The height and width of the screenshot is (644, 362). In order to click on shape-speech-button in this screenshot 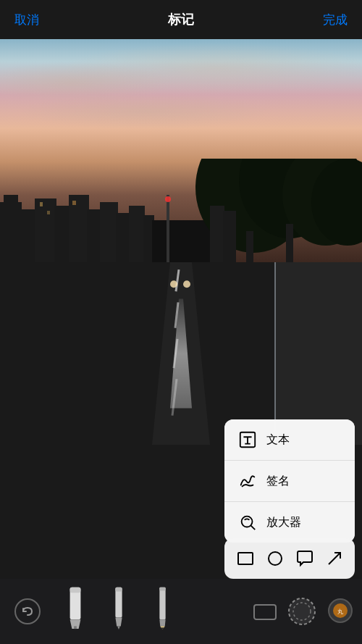, I will do `click(305, 559)`.